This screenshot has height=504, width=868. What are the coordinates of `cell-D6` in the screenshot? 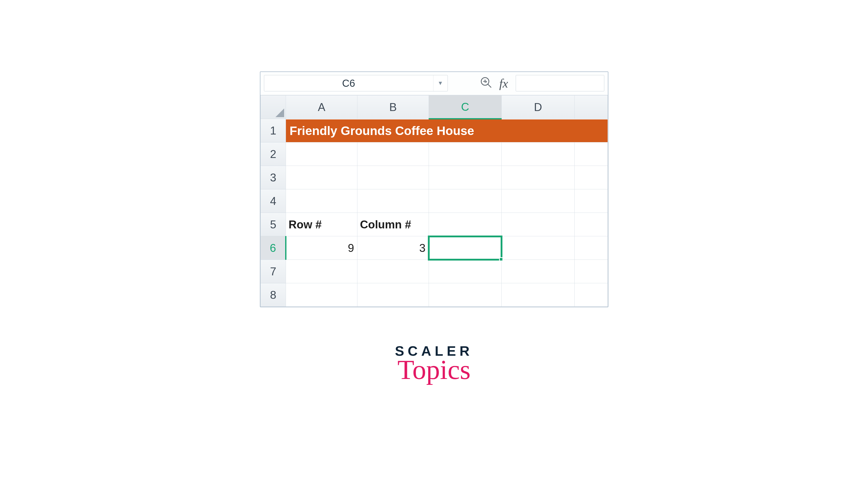 It's located at (538, 248).